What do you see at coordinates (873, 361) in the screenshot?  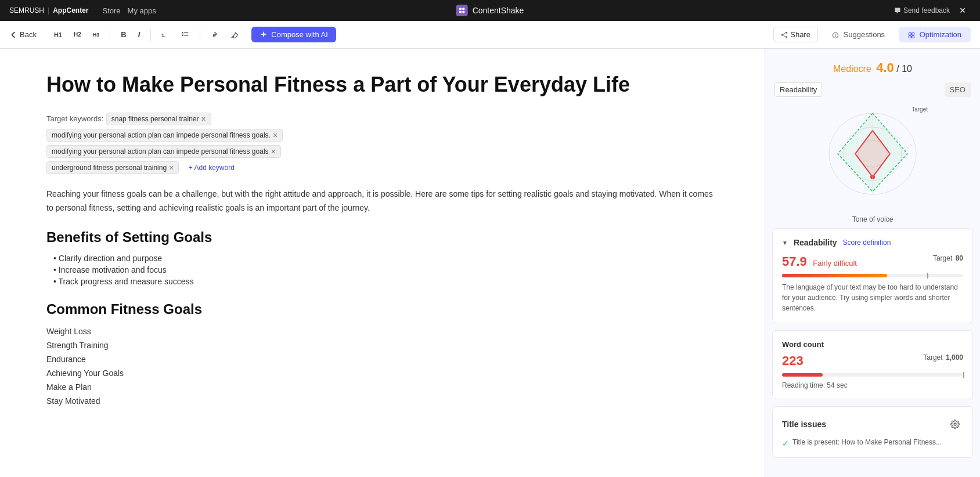 I see `word-count-row: 223 Target 1,000` at bounding box center [873, 361].